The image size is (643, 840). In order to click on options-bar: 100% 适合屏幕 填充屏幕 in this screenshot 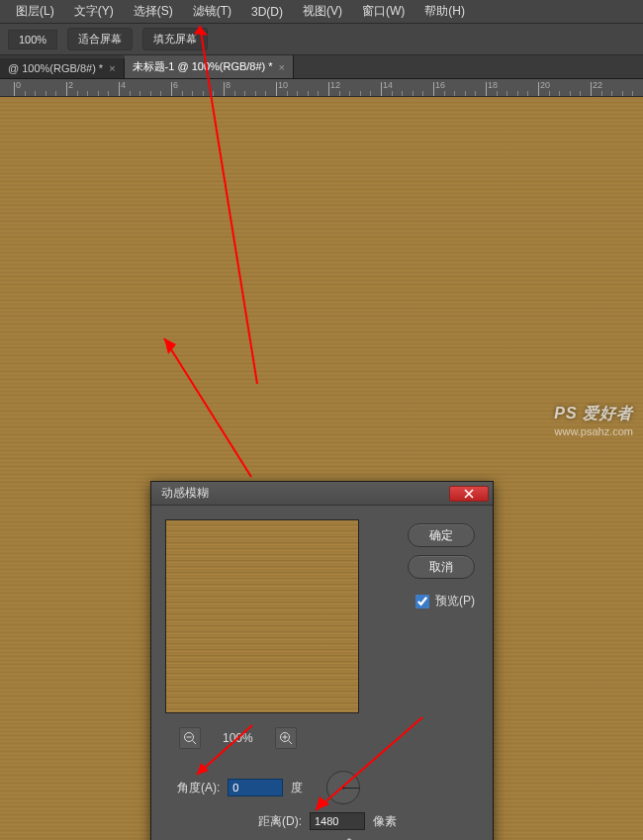, I will do `click(322, 40)`.